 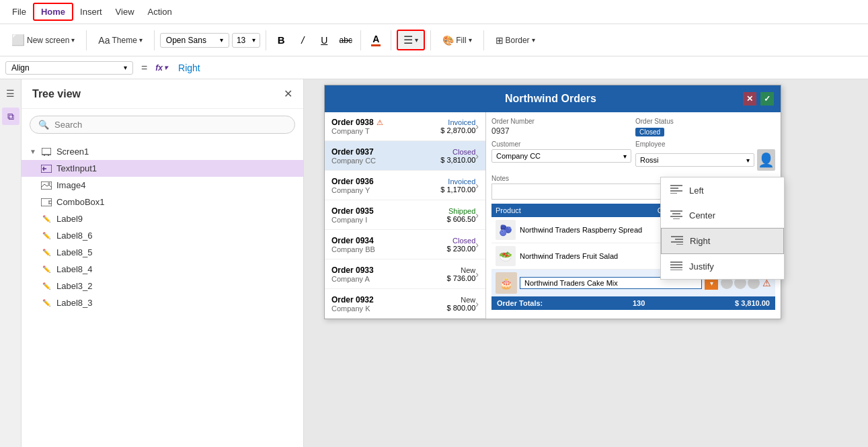 What do you see at coordinates (722, 266) in the screenshot?
I see `align-option-justify: Justify` at bounding box center [722, 266].